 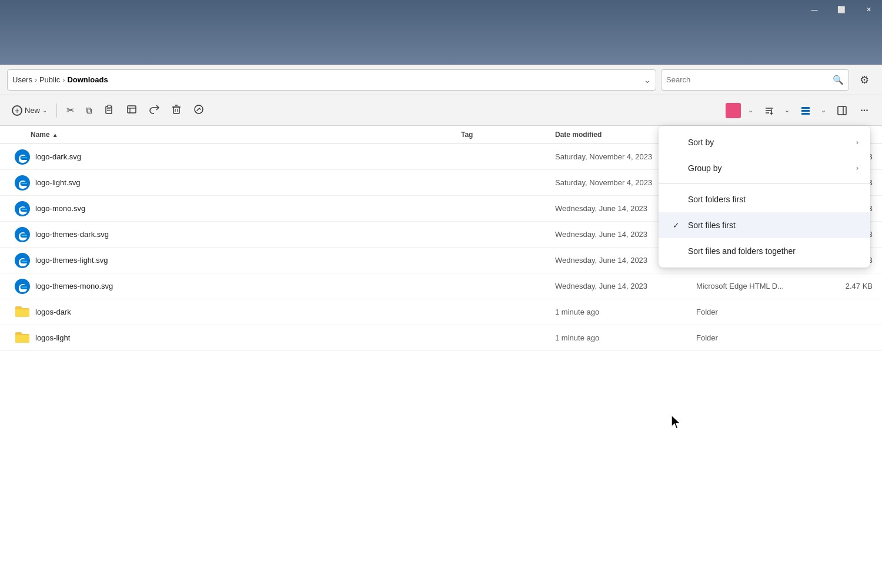 What do you see at coordinates (109, 111) in the screenshot?
I see `paste-button` at bounding box center [109, 111].